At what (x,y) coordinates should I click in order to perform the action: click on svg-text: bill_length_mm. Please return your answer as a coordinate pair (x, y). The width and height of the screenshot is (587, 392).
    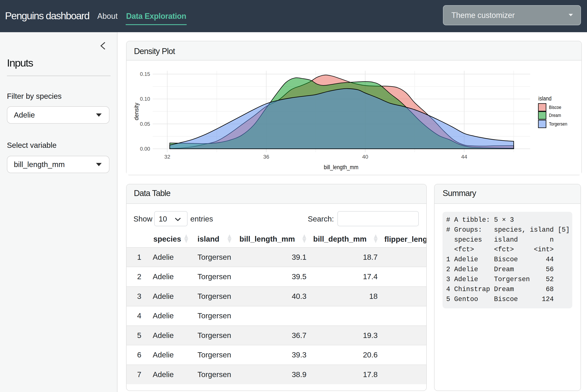
    Looking at the image, I should click on (341, 167).